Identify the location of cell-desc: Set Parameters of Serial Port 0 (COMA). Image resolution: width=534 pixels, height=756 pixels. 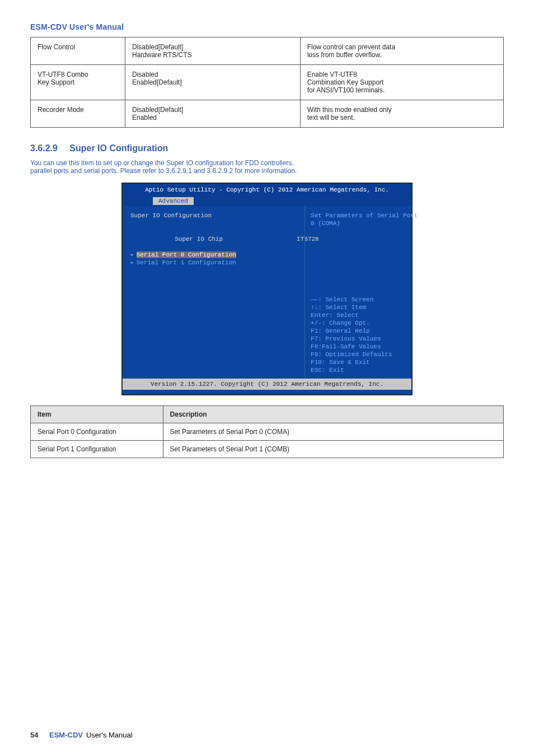
(333, 432).